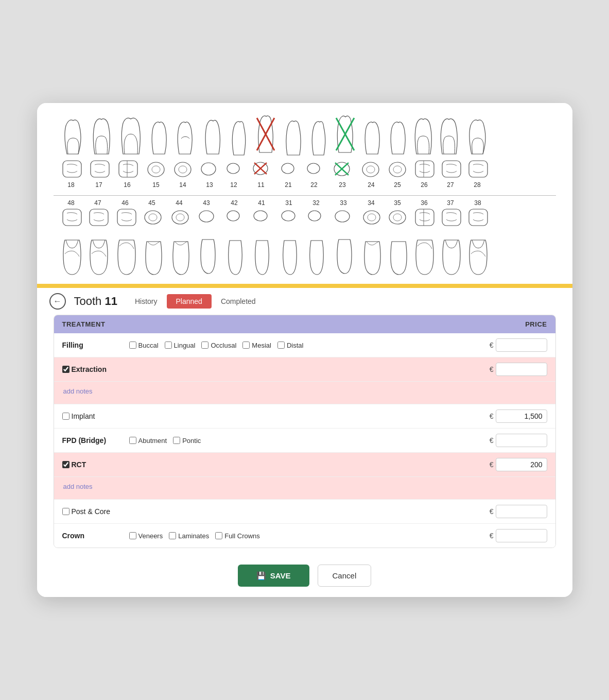 The height and width of the screenshot is (700, 609). Describe the element at coordinates (371, 185) in the screenshot. I see `svg-text: 24` at that location.